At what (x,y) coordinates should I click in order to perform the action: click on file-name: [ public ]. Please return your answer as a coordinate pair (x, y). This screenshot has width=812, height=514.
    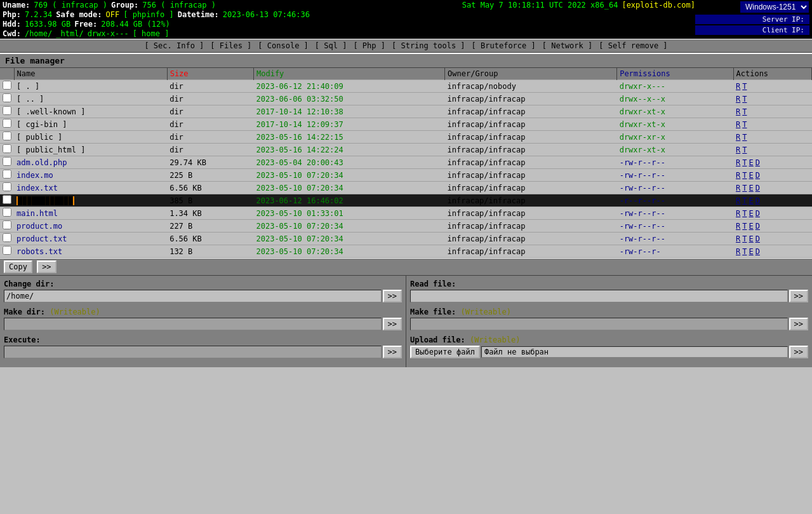
    Looking at the image, I should click on (39, 137).